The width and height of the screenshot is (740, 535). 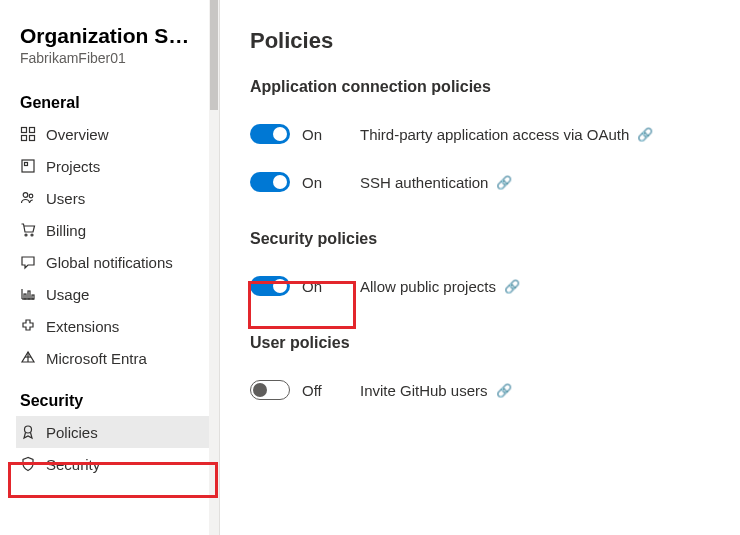 I want to click on section-heading-general: General, so click(x=120, y=103).